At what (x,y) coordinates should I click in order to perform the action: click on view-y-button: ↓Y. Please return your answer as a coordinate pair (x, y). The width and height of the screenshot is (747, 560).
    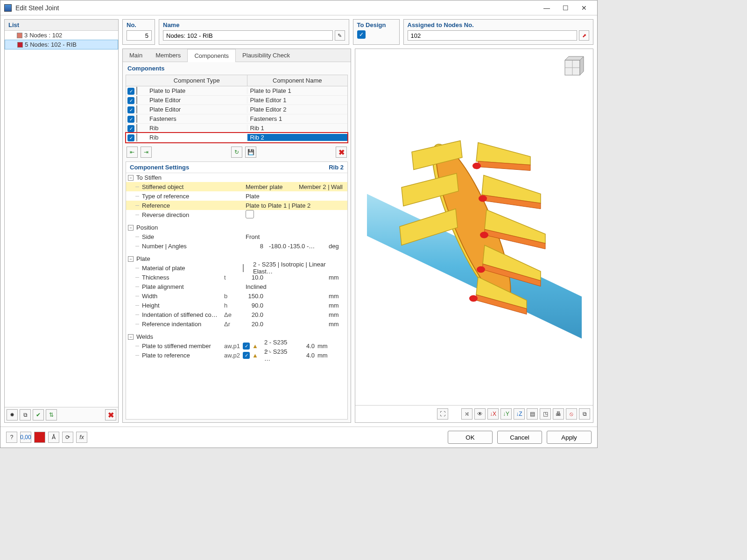
    Looking at the image, I should click on (506, 414).